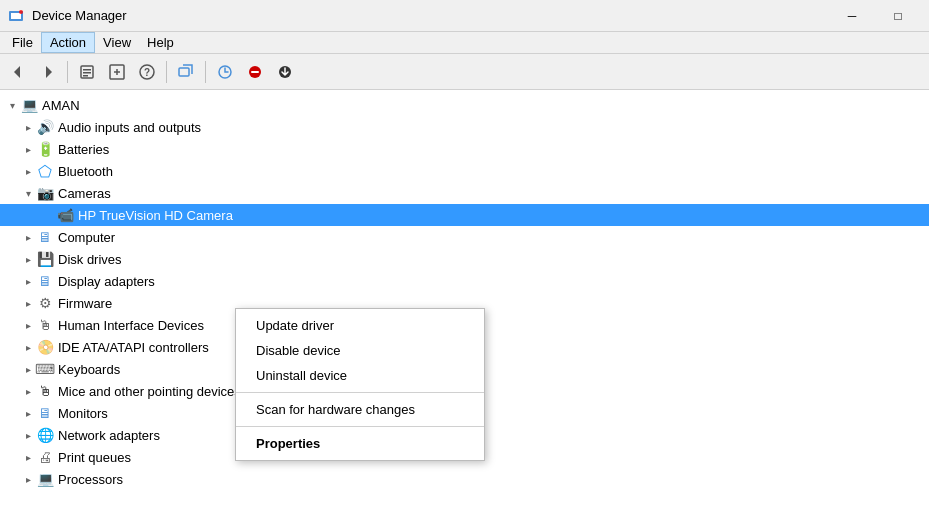 The width and height of the screenshot is (929, 512). I want to click on disk-icon: 💾, so click(45, 259).